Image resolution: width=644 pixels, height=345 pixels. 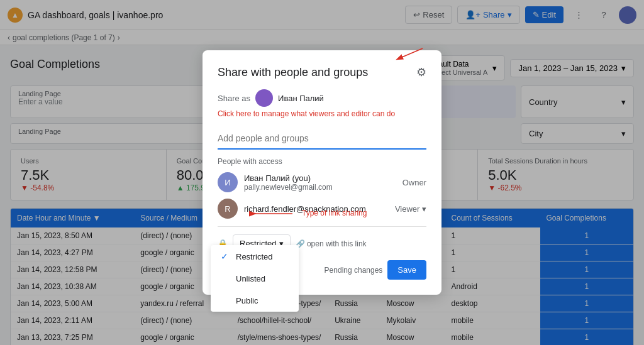 I want to click on person-row-1: И Иван Палий (you) pally.newlevel@gmail.…, so click(x=322, y=182).